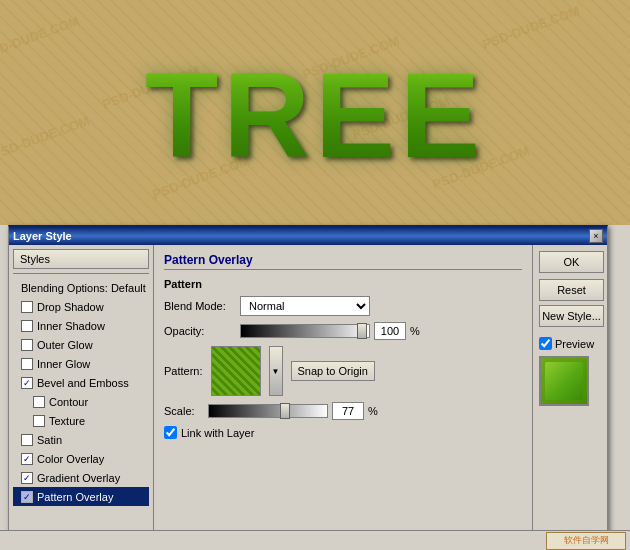  Describe the element at coordinates (27, 478) in the screenshot. I see `gradient-overlay-checkbox` at that location.